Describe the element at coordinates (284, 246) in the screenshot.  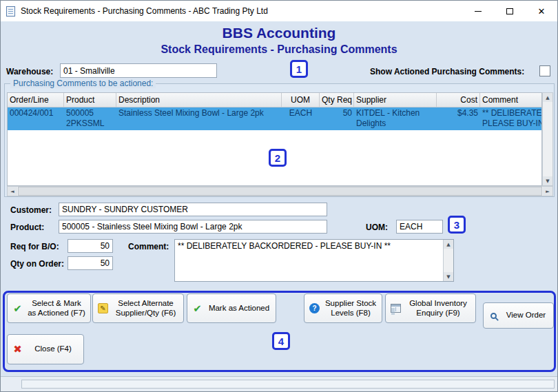
I see `comment-text: ** DELIBERATELY BACKORDERED - PLEASE BUY…` at that location.